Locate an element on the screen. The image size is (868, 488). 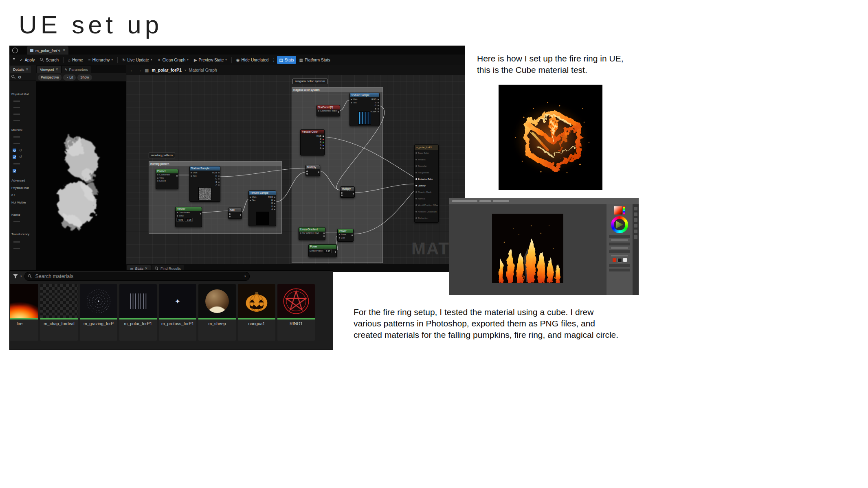
node-particle-color: Particle Color RGBRGBA is located at coordinates (312, 142).